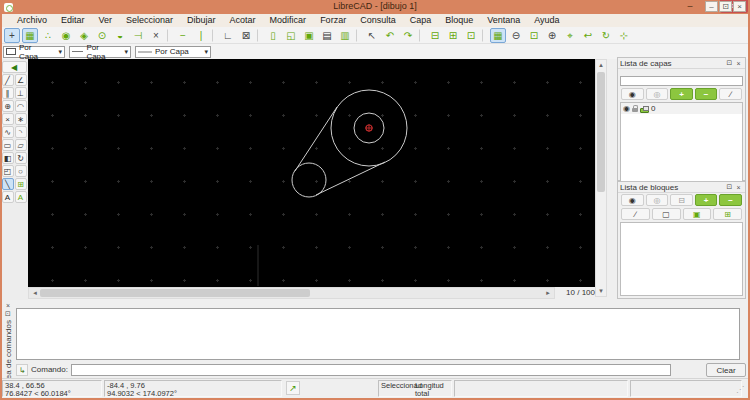  What do you see at coordinates (12, 36) in the screenshot?
I see `crosshair-icon: +` at bounding box center [12, 36].